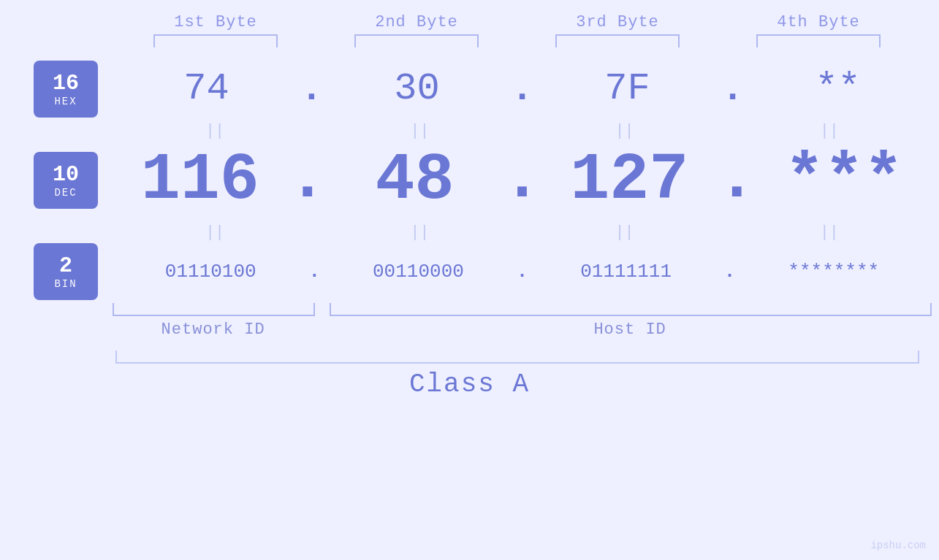  Describe the element at coordinates (210, 272) in the screenshot. I see `bin-byte1: 01110100` at that location.